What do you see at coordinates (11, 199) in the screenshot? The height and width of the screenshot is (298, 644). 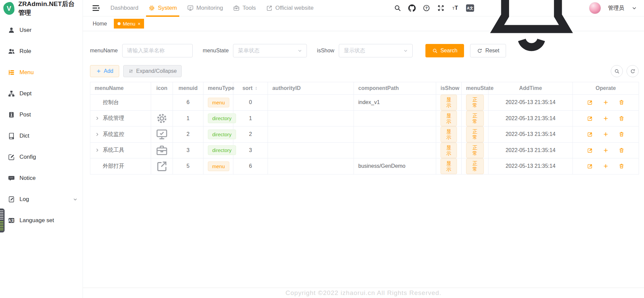 I see `log-note-icon` at bounding box center [11, 199].